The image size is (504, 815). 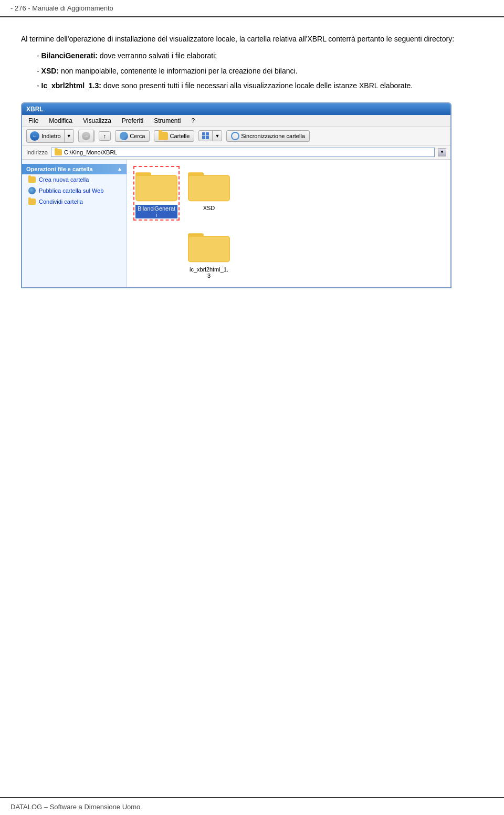 I want to click on address-input: C:\King_Mono\XBRL, so click(x=243, y=152).